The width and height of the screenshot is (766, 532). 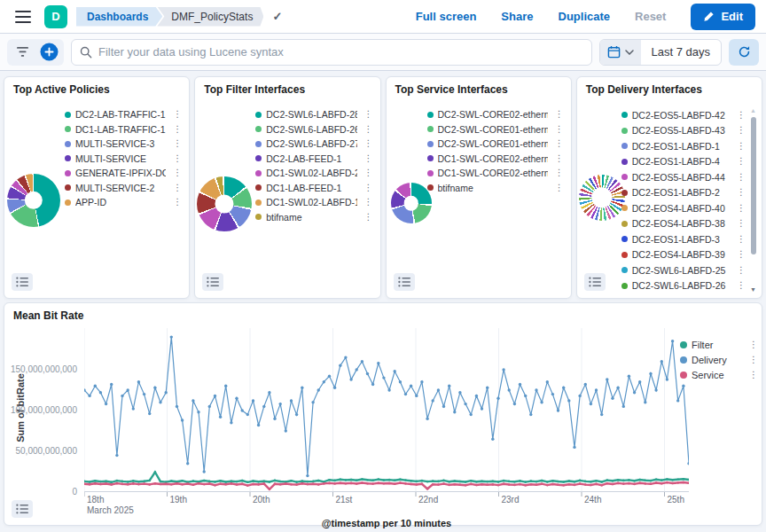 What do you see at coordinates (314, 160) in the screenshot?
I see `legend-item: DC2-LAB-FEED-1⋮` at bounding box center [314, 160].